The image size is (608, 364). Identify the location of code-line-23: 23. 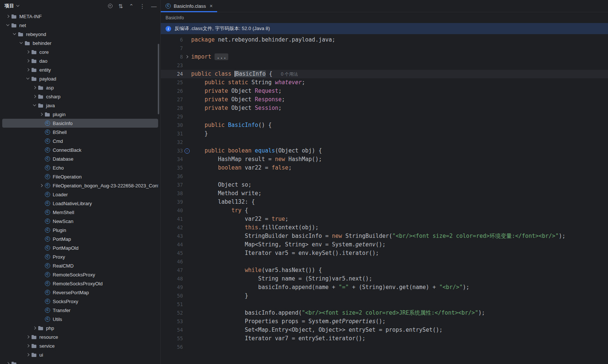
(385, 65).